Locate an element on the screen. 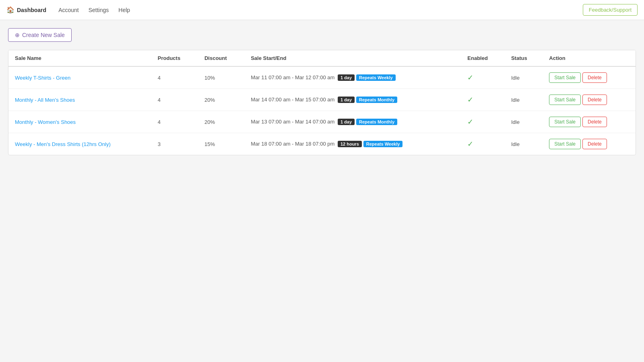 The image size is (644, 362). col-enabled: Enabled is located at coordinates (483, 58).